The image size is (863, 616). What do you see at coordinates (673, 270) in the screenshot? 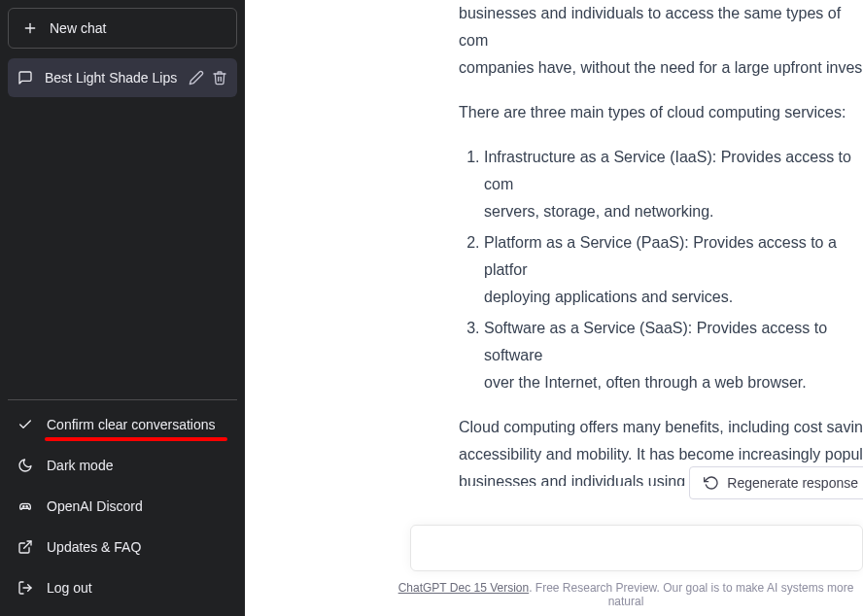
I see `list-item: Platform as a Service (PaaS): Provides a…` at bounding box center [673, 270].